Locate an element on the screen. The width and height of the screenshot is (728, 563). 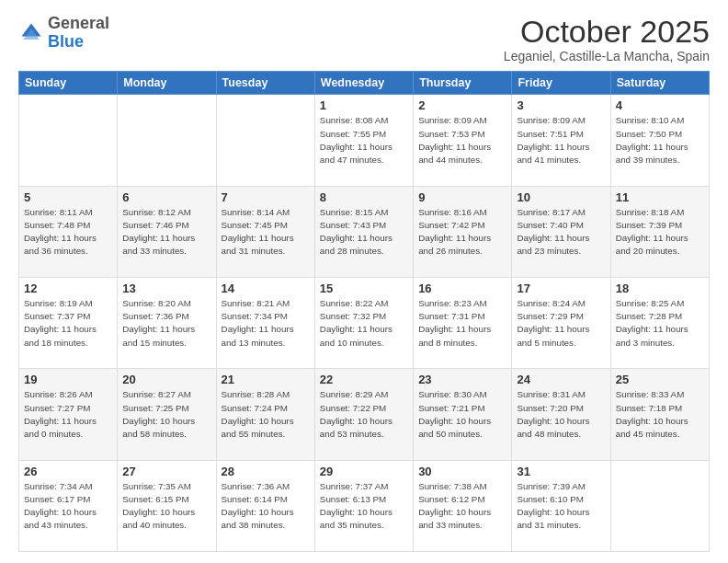
weekday-header: Friday is located at coordinates (561, 83).